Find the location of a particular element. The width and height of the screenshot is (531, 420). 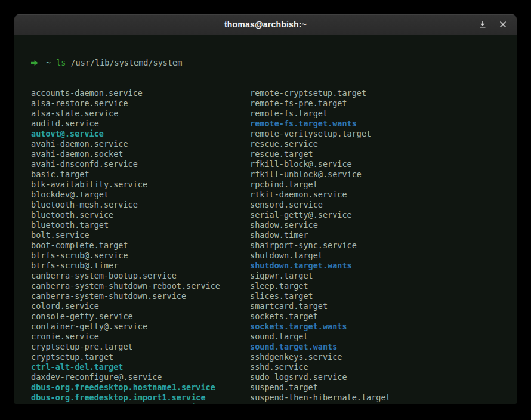

shell-prompt: ~ls/usr/lib/systemd/system is located at coordinates (272, 63).